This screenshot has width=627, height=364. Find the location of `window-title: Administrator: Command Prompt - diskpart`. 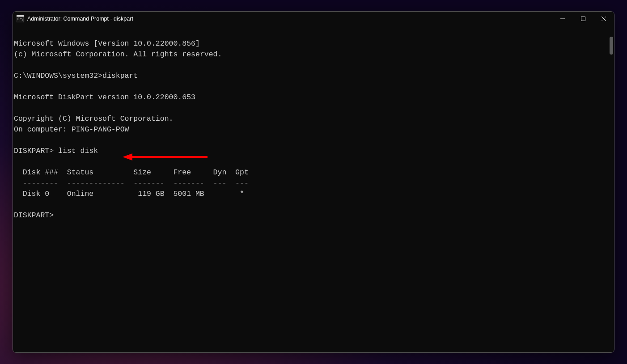

window-title: Administrator: Command Prompt - diskpart is located at coordinates (290, 19).